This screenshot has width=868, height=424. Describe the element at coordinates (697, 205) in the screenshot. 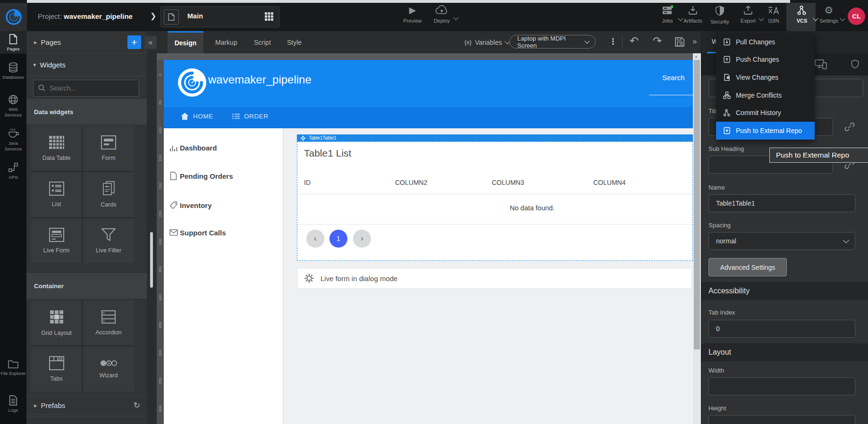

I see `canvas-scrollbar-thumb` at that location.